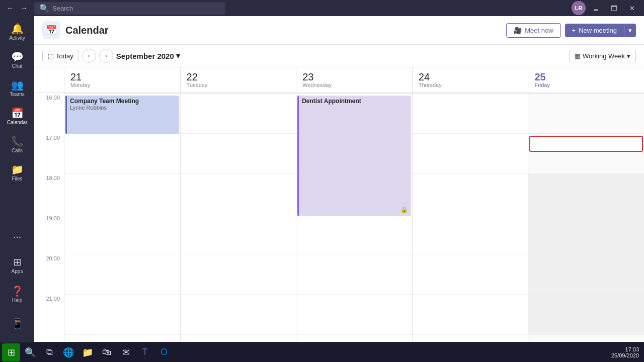  What do you see at coordinates (630, 30) in the screenshot?
I see `new-meeting-arrow-button: ▾` at bounding box center [630, 30].